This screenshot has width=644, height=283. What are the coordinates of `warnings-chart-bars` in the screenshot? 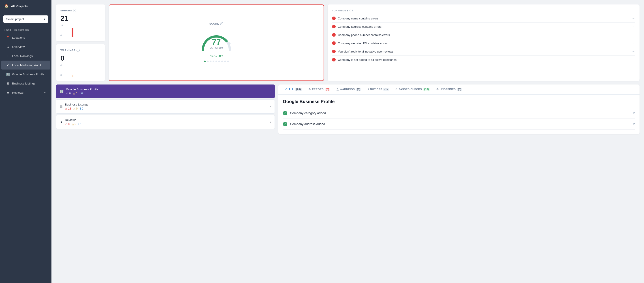 It's located at (83, 70).